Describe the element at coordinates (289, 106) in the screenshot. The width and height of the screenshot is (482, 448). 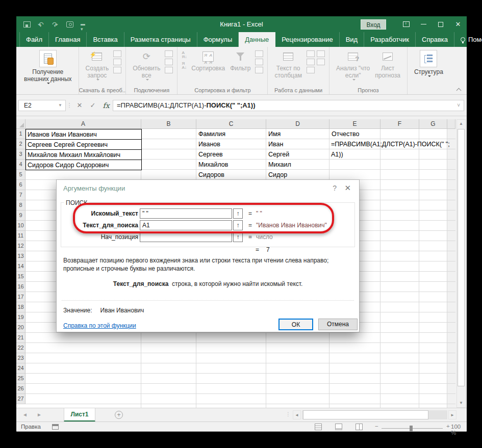
I see `formula-input: =ПРАВСИМВ(A1;ДЛСТР(A1)-ПОИСК(" ";A1)) ˅` at that location.